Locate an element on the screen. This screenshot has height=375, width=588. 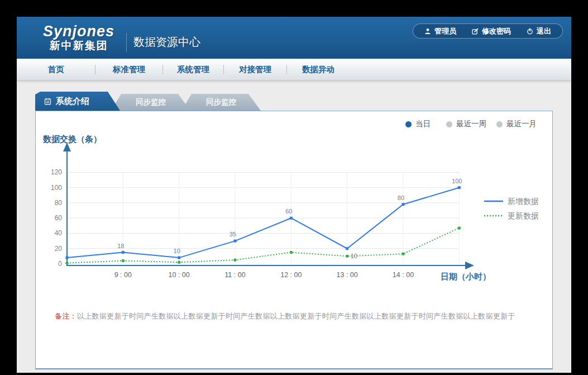
header-action-label: 修改密码 is located at coordinates (496, 31).